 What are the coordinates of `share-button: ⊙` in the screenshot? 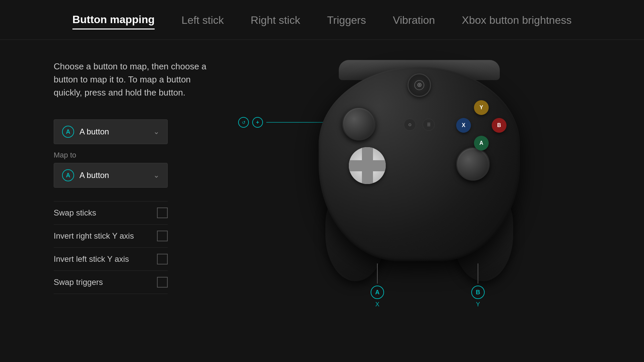 It's located at (410, 125).